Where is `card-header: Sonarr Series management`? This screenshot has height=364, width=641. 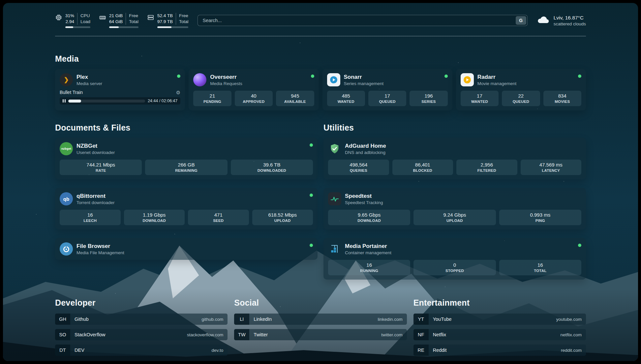 card-header: Sonarr Series management is located at coordinates (387, 80).